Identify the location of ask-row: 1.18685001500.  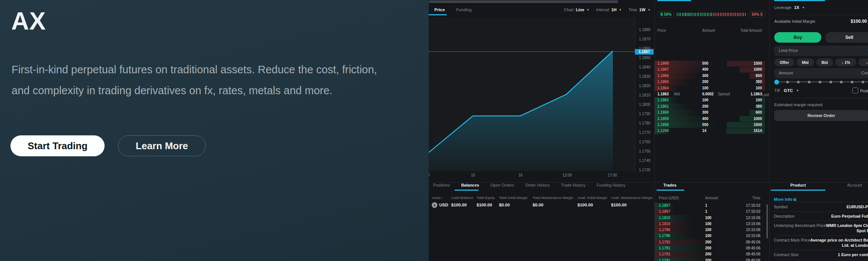
(712, 64).